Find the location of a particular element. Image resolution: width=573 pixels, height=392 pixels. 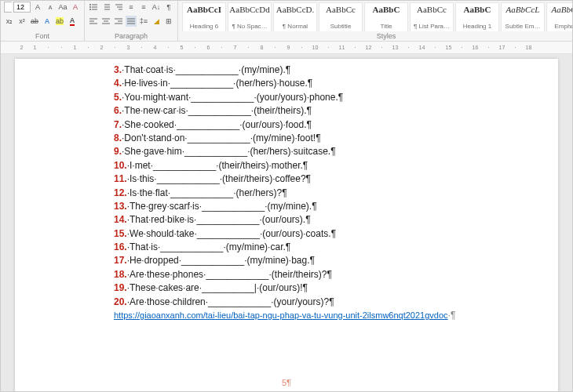

show-marks-button: ¶ is located at coordinates (169, 7).